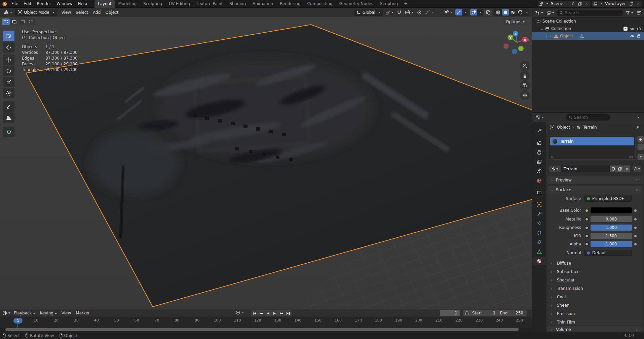  I want to click on select-mode-intersect, so click(31, 22).